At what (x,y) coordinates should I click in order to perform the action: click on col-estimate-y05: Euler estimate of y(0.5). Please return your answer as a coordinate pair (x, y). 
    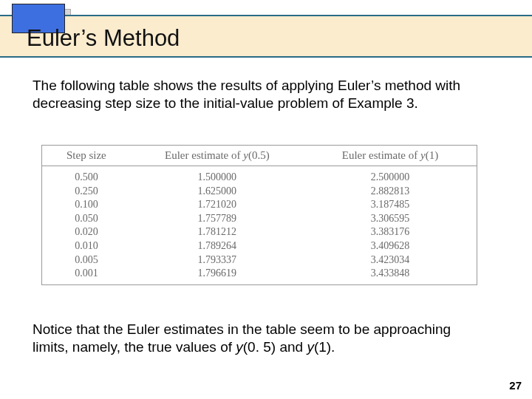
    Looking at the image, I should click on (217, 156).